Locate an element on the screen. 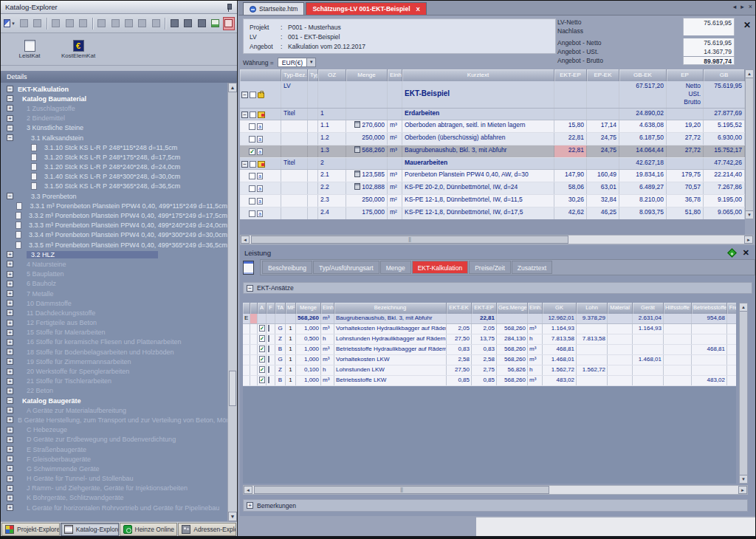 The height and width of the screenshot is (539, 756). tab-katalog-explorer: Katalog-Explorer is located at coordinates (90, 529).